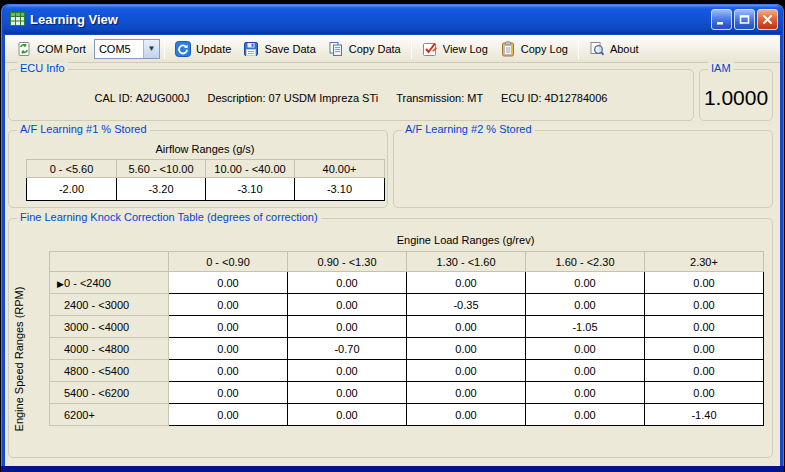 The width and height of the screenshot is (785, 472). What do you see at coordinates (198, 169) in the screenshot?
I see `af-learning-1-group: A/F Learning #1 % Stored Airflow Ranges …` at bounding box center [198, 169].